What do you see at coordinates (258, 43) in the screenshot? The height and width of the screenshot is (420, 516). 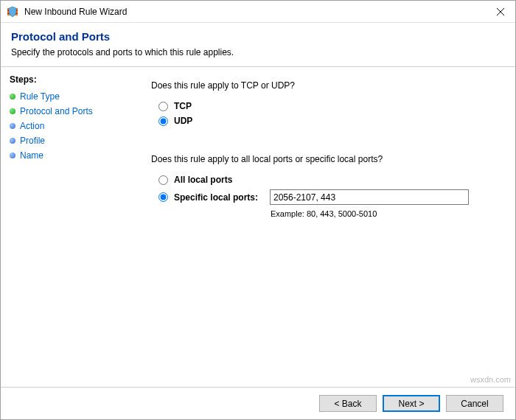 I see `wizard-header: Protocol and Ports Specify the protocols…` at bounding box center [258, 43].